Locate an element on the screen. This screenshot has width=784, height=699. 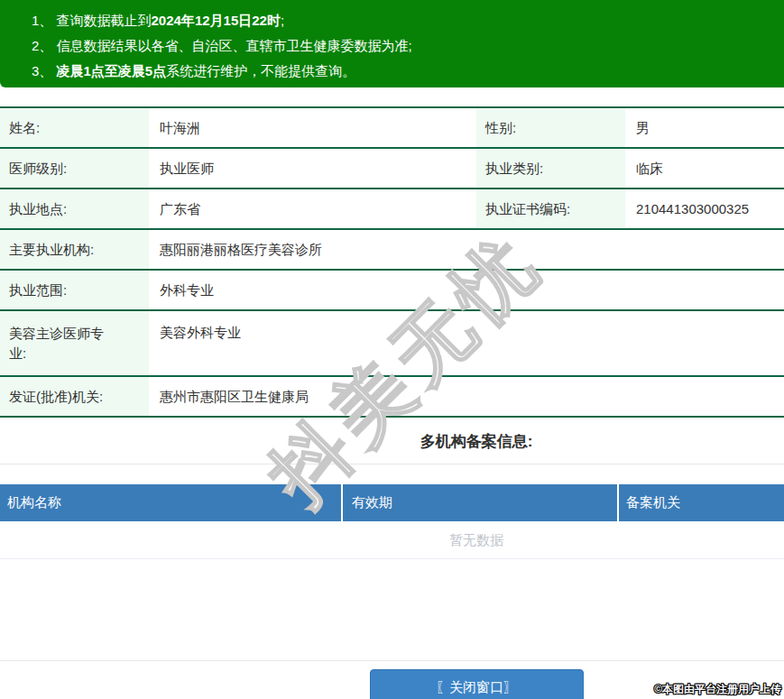
issuing-authority-label: 发证(批准)机关: is located at coordinates (74, 397).